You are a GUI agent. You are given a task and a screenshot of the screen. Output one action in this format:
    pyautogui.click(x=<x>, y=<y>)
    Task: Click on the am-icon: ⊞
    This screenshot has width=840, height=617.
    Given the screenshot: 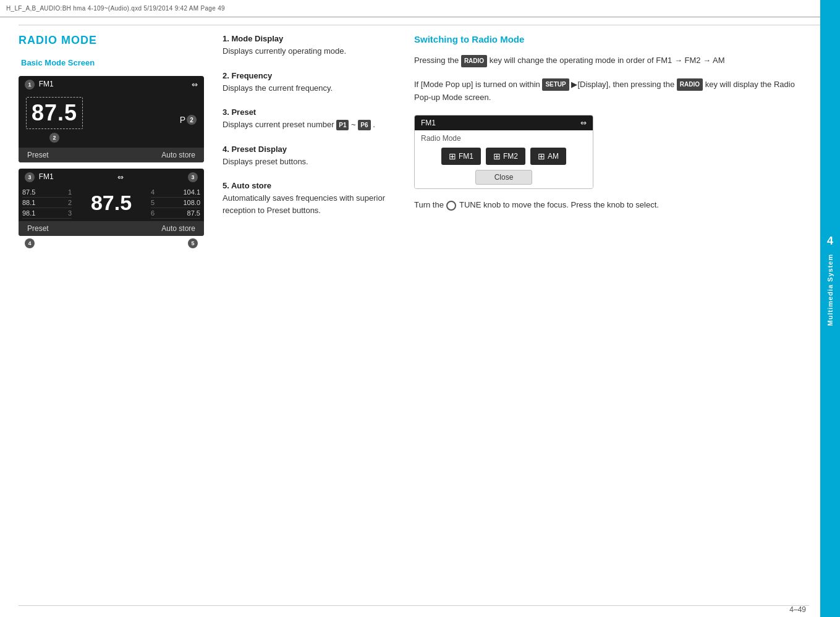 What is the action you would take?
    pyautogui.click(x=541, y=156)
    